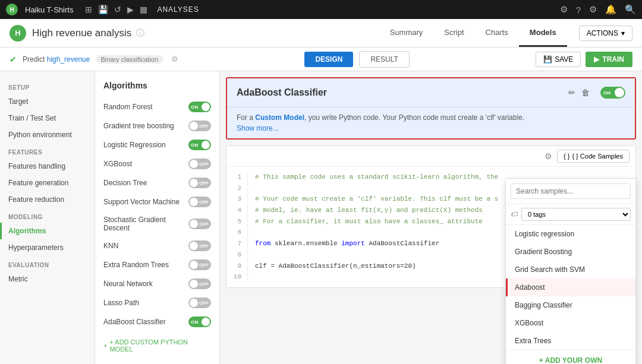  What do you see at coordinates (571, 215) in the screenshot?
I see `tags-row: 🏷 0 tags` at bounding box center [571, 215].